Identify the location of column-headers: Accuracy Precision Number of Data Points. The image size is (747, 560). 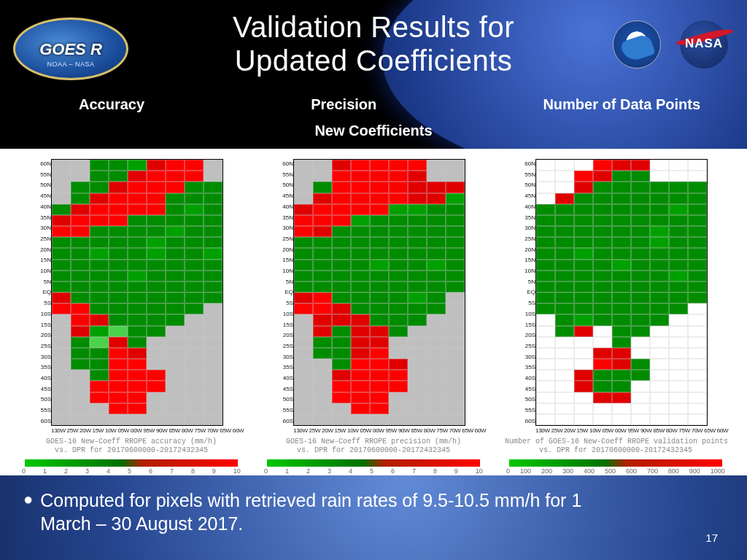
(374, 105).